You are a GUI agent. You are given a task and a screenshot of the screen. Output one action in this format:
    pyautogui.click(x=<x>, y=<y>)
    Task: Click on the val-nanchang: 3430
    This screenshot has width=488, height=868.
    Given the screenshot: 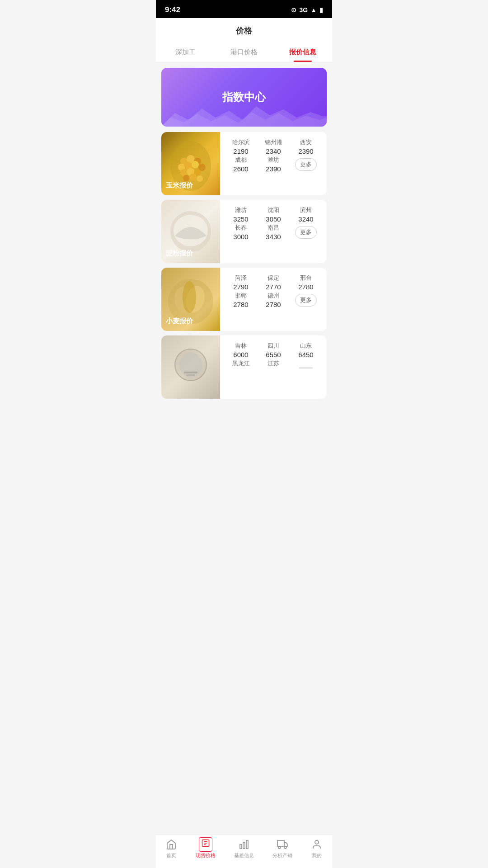 What is the action you would take?
    pyautogui.click(x=273, y=237)
    